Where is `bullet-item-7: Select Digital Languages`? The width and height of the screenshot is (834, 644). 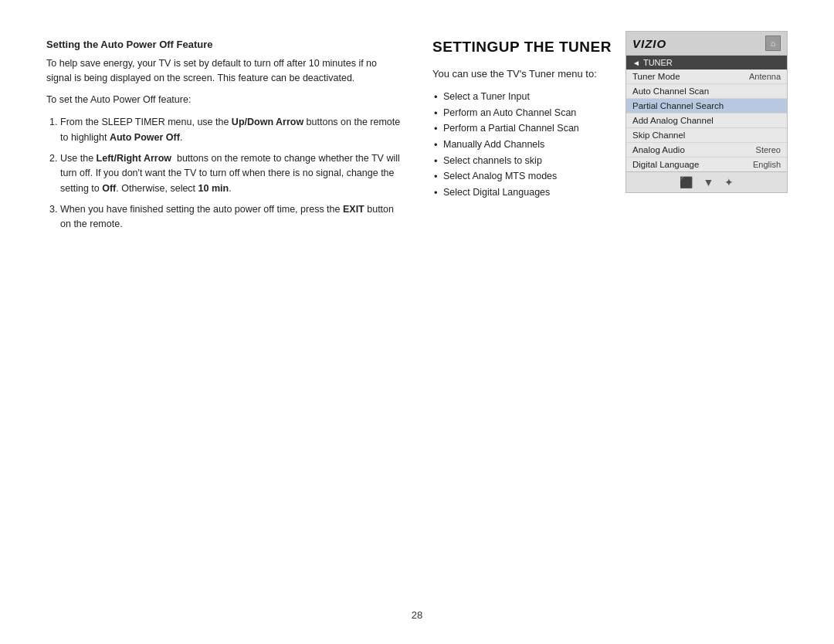
bullet-item-7: Select Digital Languages is located at coordinates (610, 193).